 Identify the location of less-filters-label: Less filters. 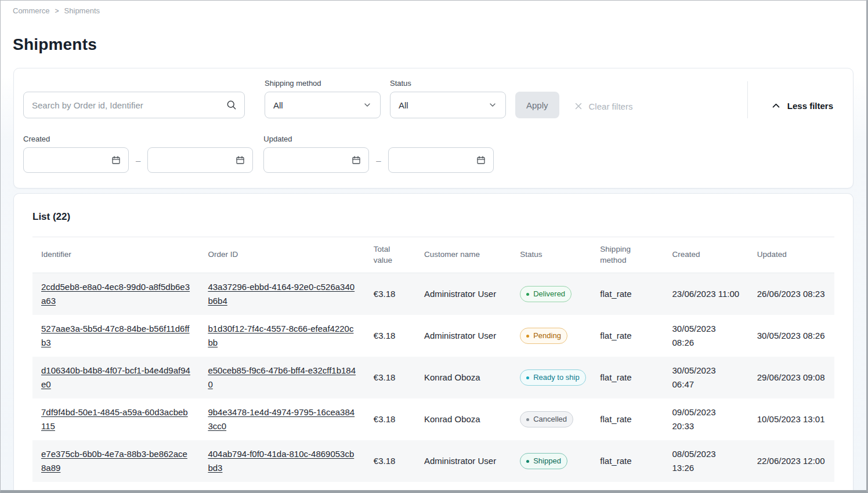
(810, 106).